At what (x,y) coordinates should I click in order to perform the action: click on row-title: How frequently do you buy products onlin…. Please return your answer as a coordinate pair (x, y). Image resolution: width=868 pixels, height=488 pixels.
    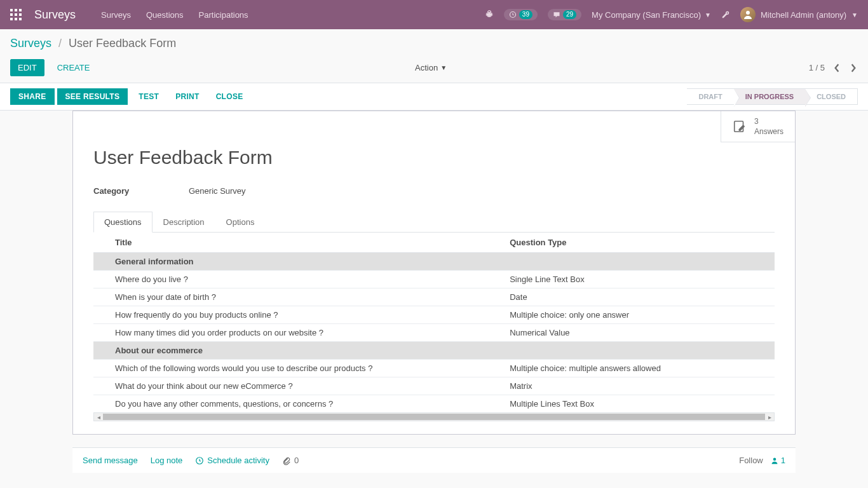
    Looking at the image, I should click on (297, 315).